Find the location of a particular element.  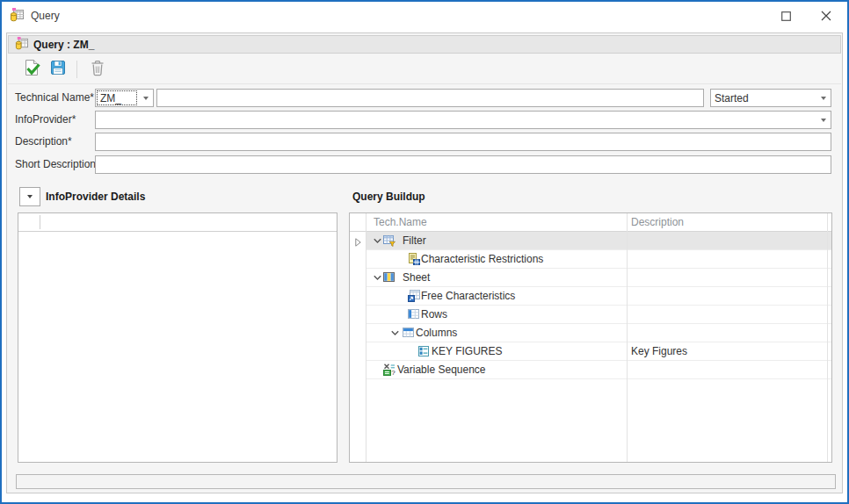

tree-row-characteristic-restrictions: Characteristic Restrictions is located at coordinates (599, 260).